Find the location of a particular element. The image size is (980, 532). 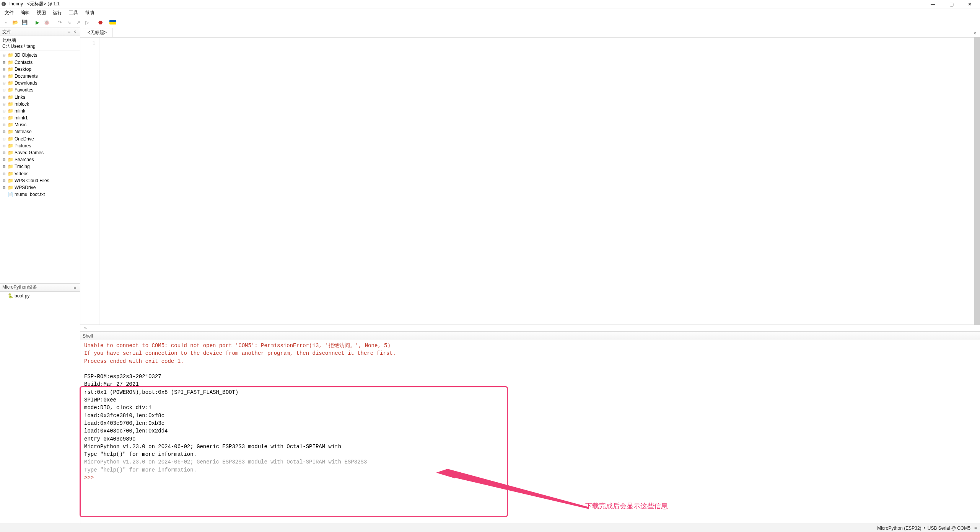

tree-item: ⊞📁Documents is located at coordinates (40, 76).